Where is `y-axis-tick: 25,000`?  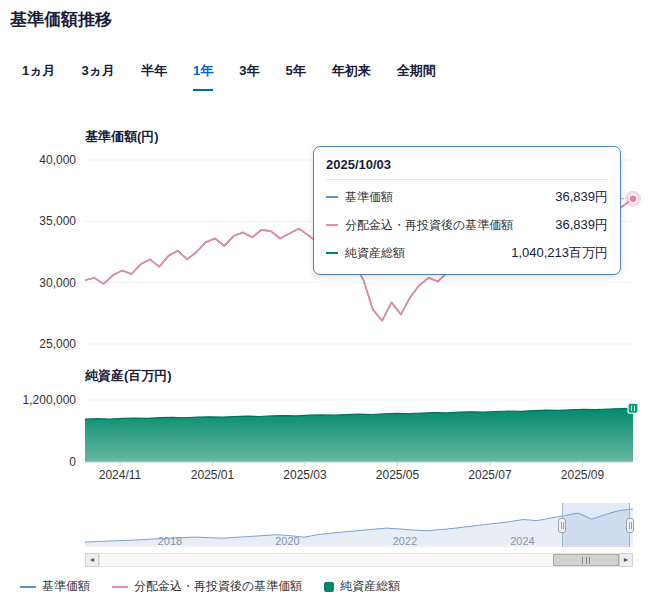
y-axis-tick: 25,000 is located at coordinates (38, 344).